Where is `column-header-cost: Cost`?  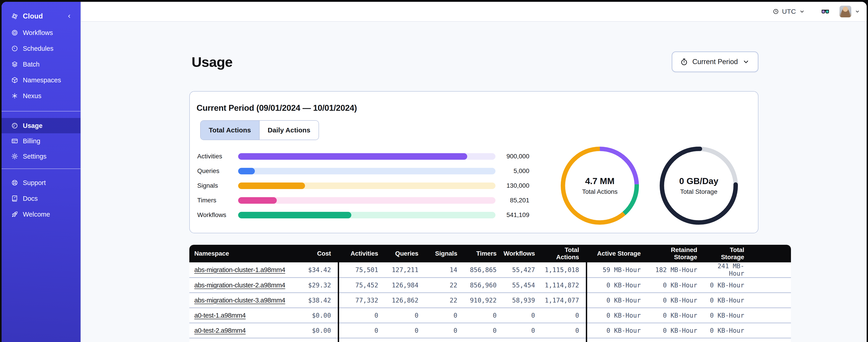
column-header-cost: Cost is located at coordinates (317, 253).